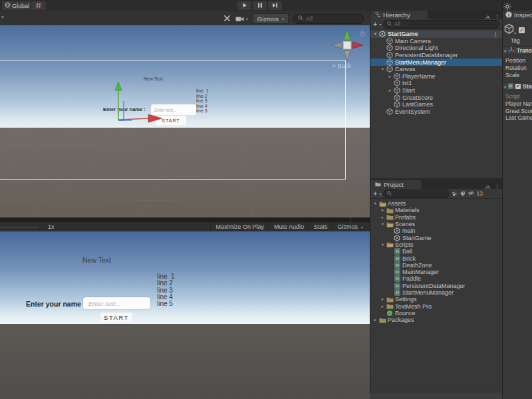 This screenshot has height=399, width=532. Describe the element at coordinates (275, 5) in the screenshot. I see `step-button` at that location.